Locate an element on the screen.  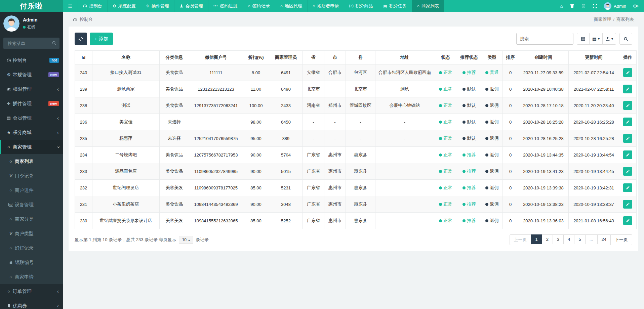
page-link-4: 4 is located at coordinates (569, 239).